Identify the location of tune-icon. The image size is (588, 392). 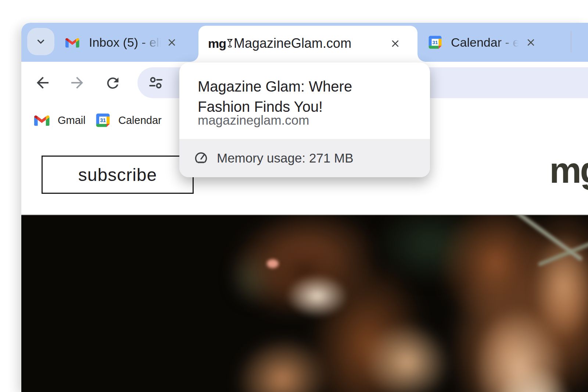
(156, 83).